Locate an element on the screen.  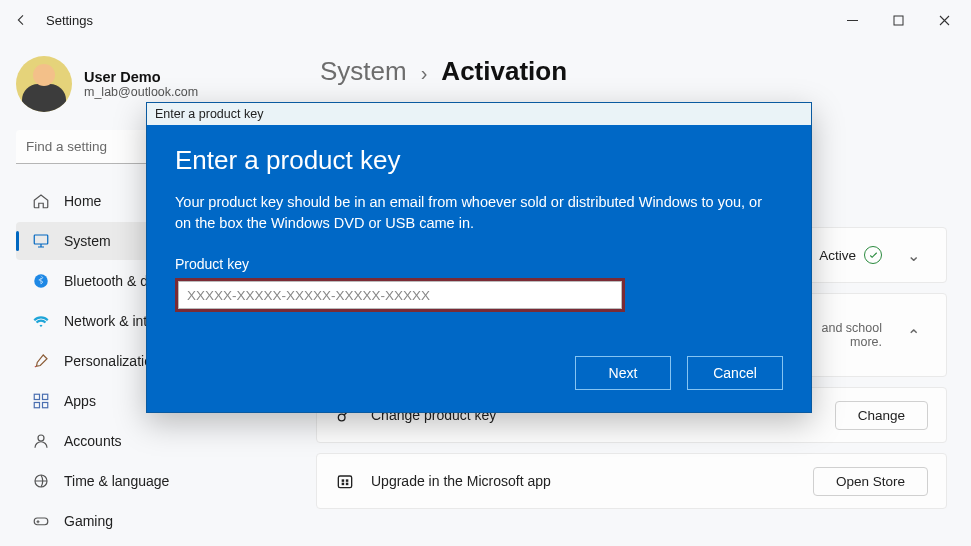
user-email: m_lab@outlook.com is located at coordinates (141, 92).